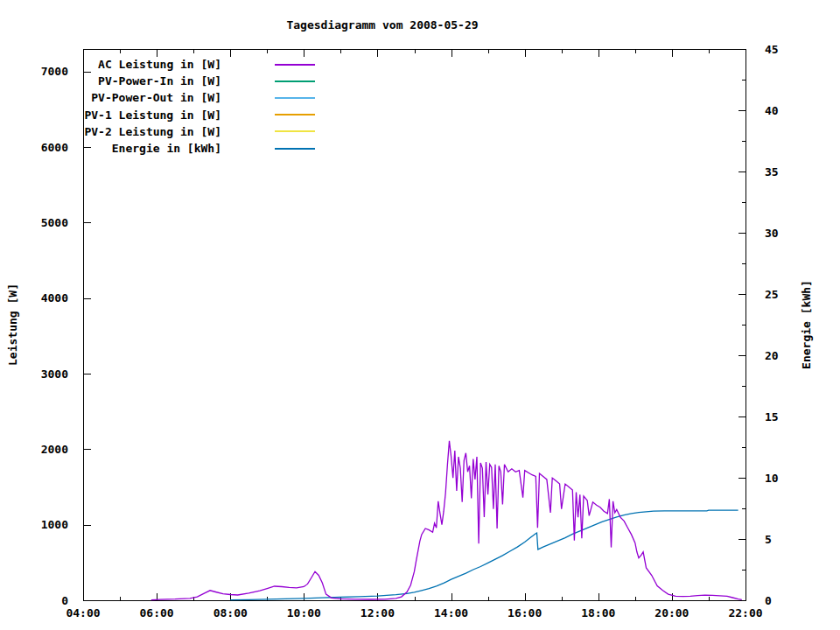  Describe the element at coordinates (54, 72) in the screenshot. I see `y1-tick-label: 7000` at that location.